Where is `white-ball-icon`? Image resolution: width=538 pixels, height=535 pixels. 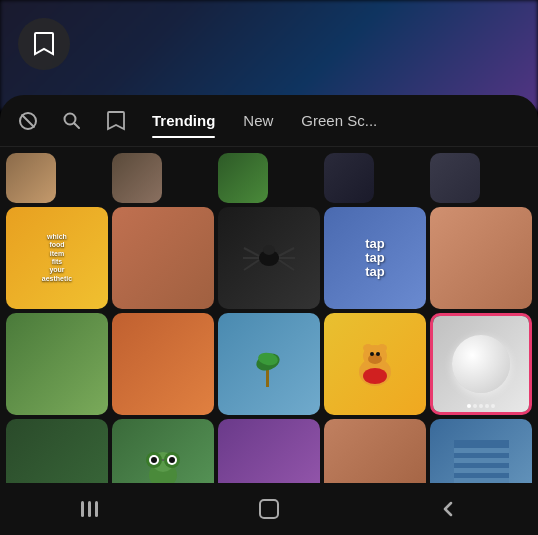
white-ball-icon is located at coordinates (481, 364).